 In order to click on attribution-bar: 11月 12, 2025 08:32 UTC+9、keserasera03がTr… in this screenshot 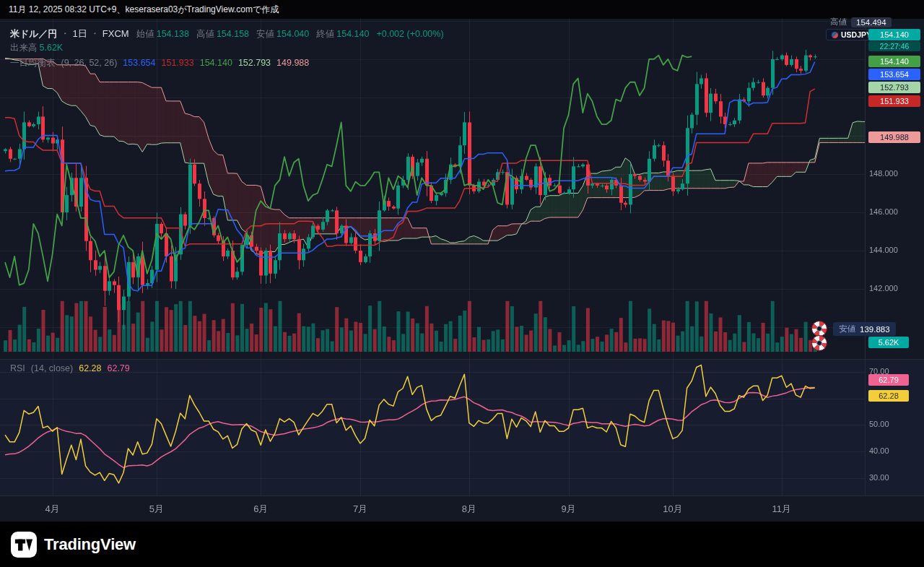, I will do `click(462, 9)`.